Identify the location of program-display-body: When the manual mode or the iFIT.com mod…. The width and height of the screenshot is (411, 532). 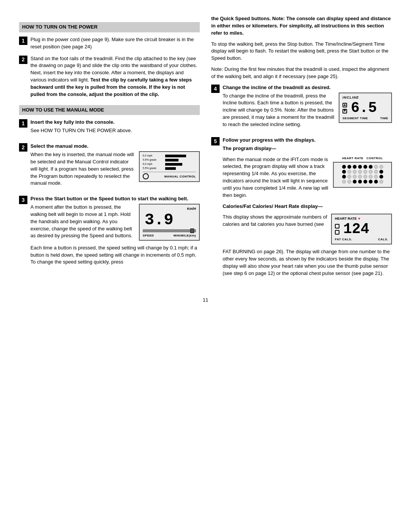
(276, 177).